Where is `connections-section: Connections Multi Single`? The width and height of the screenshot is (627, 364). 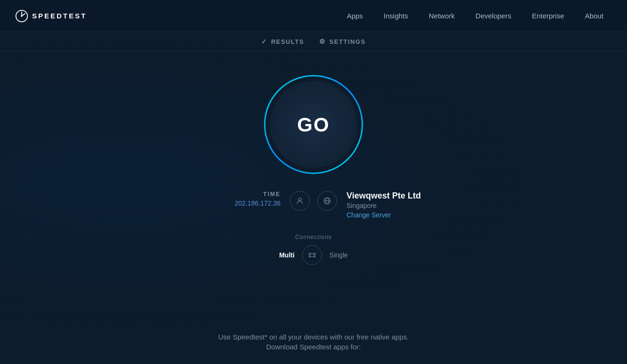
connections-section: Connections Multi Single is located at coordinates (314, 249).